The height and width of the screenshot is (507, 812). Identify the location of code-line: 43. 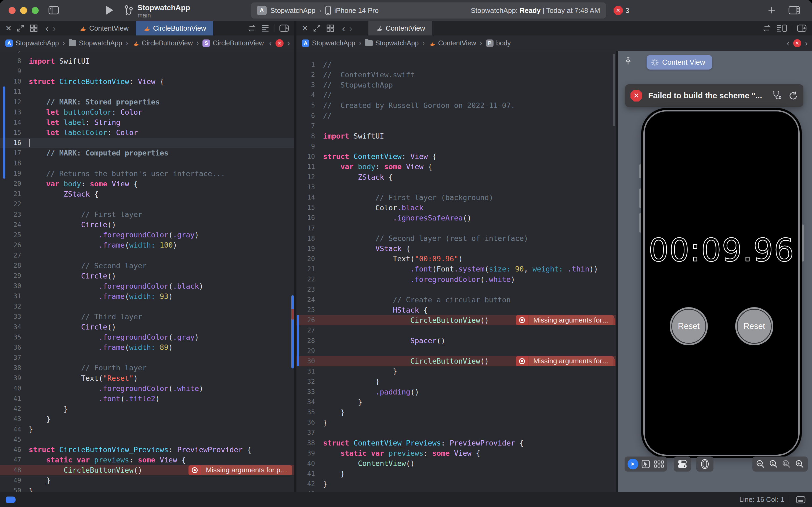
(456, 490).